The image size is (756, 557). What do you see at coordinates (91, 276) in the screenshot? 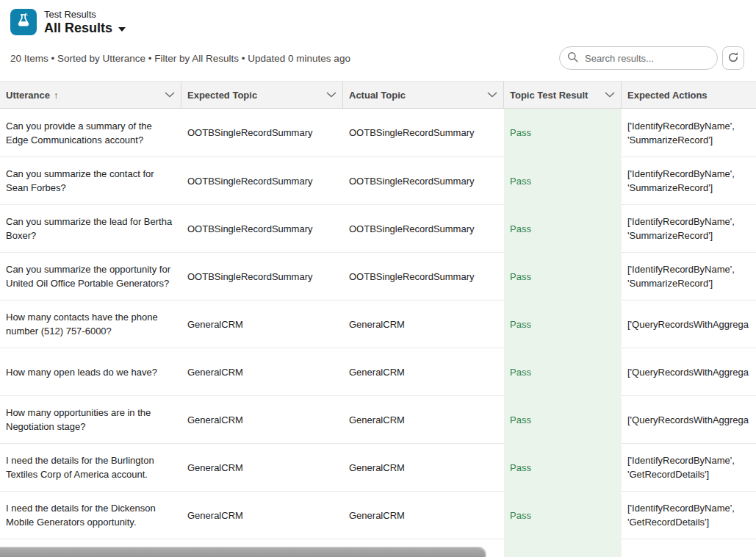
I see `cell-text: Can you summarize the opportunity for Un…` at bounding box center [91, 276].